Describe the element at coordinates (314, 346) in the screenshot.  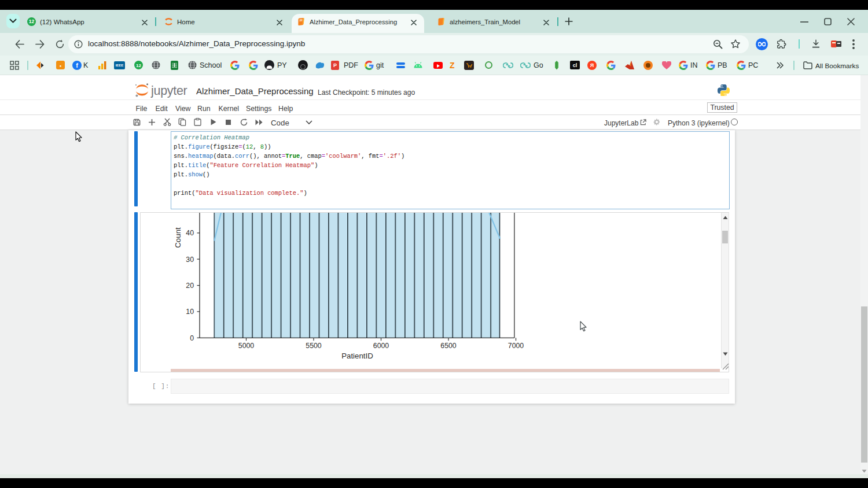
I see `svg-text: 5500` at that location.